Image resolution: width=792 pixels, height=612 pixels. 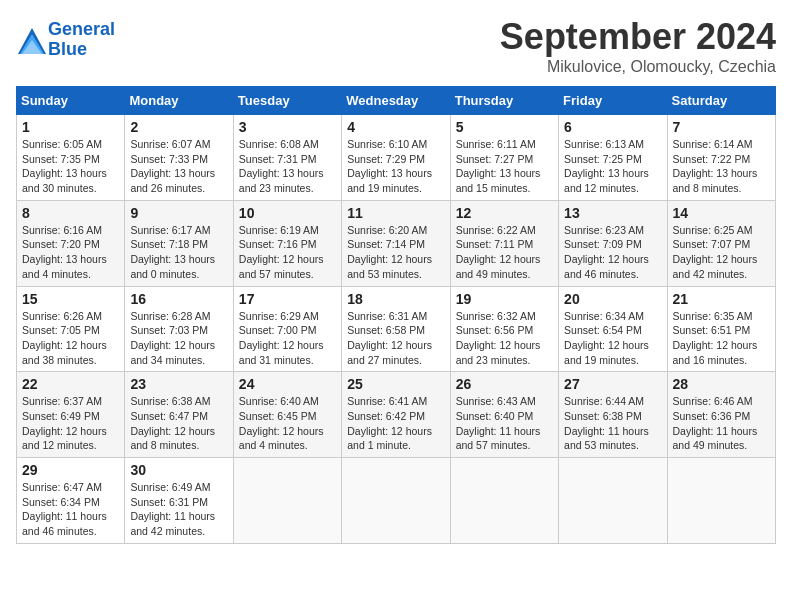 What do you see at coordinates (396, 384) in the screenshot?
I see `day-number: 25` at bounding box center [396, 384].